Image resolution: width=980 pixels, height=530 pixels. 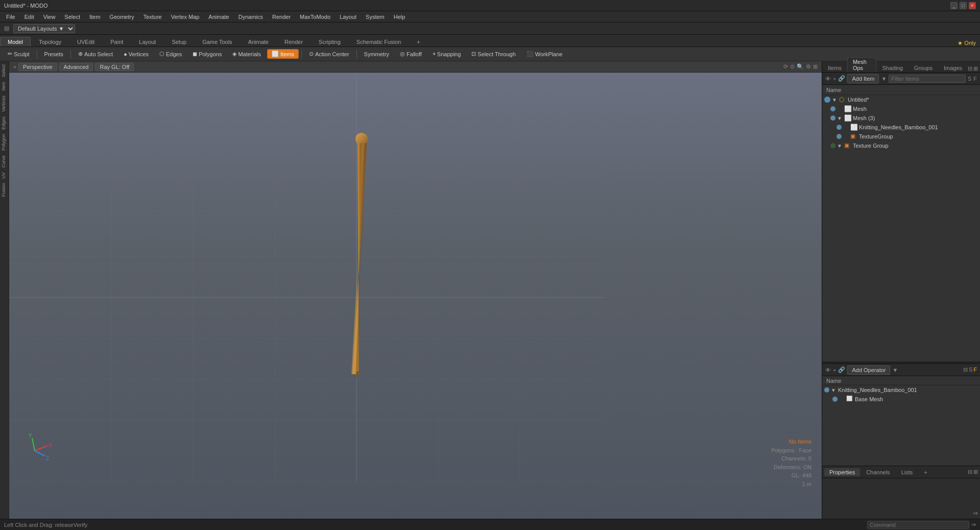 What do you see at coordinates (907, 472) in the screenshot?
I see `bottom-tab-lists: Lists` at bounding box center [907, 472].